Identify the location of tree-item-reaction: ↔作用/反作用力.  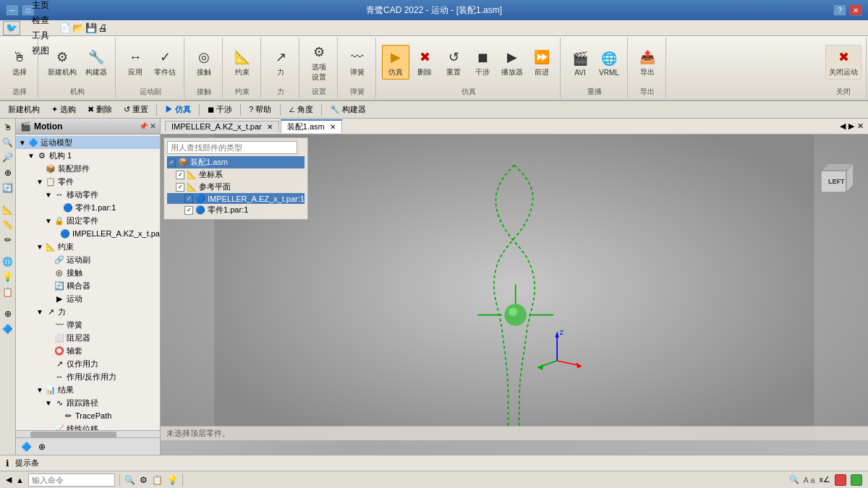
(88, 377).